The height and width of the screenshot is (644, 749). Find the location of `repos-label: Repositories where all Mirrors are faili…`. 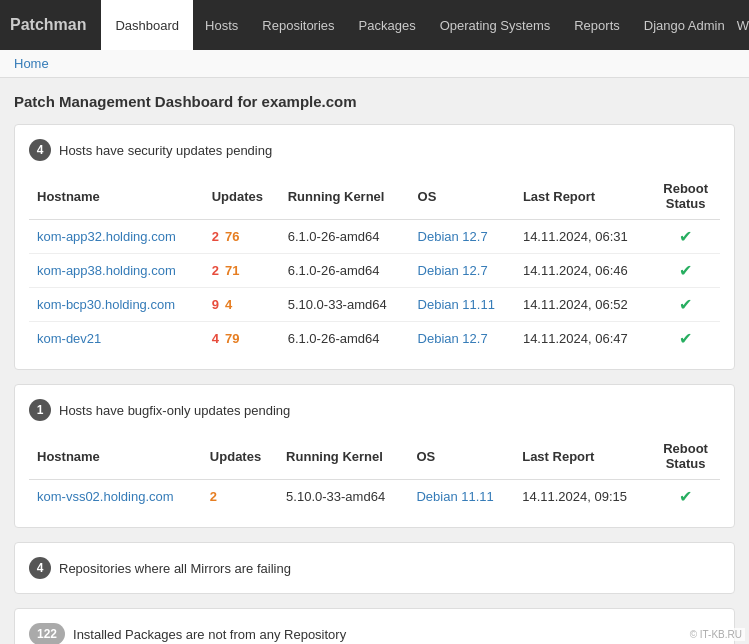

repos-label: Repositories where all Mirrors are faili… is located at coordinates (175, 568).